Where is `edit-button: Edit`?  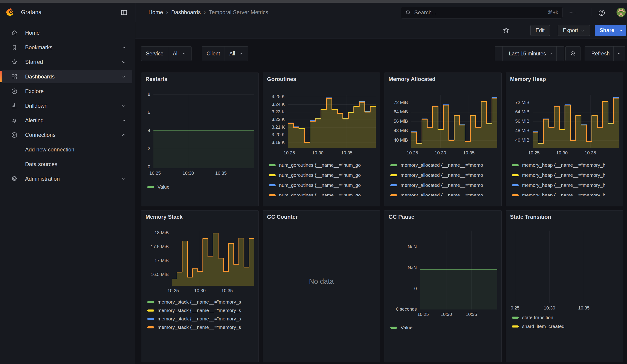 edit-button: Edit is located at coordinates (540, 30).